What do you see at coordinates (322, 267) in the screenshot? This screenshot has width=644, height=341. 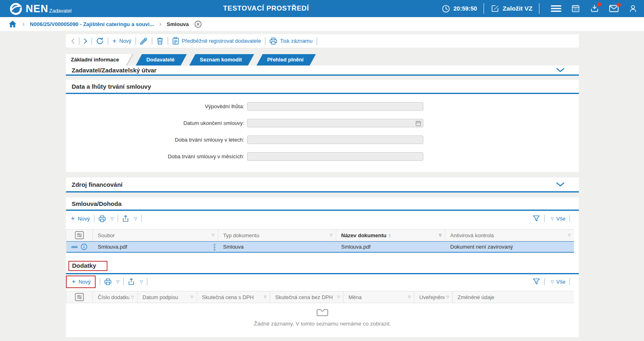 I see `section-dodatky-header: Dodatky` at bounding box center [322, 267].